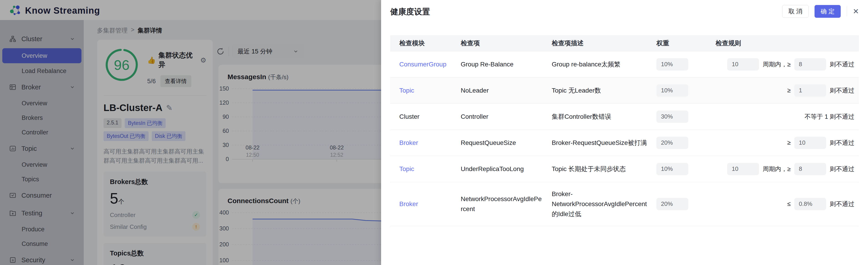 The width and height of the screenshot is (868, 265). I want to click on table-header-row: 检查模块 检查项 检查项描述 权重 检查规则, so click(625, 43).